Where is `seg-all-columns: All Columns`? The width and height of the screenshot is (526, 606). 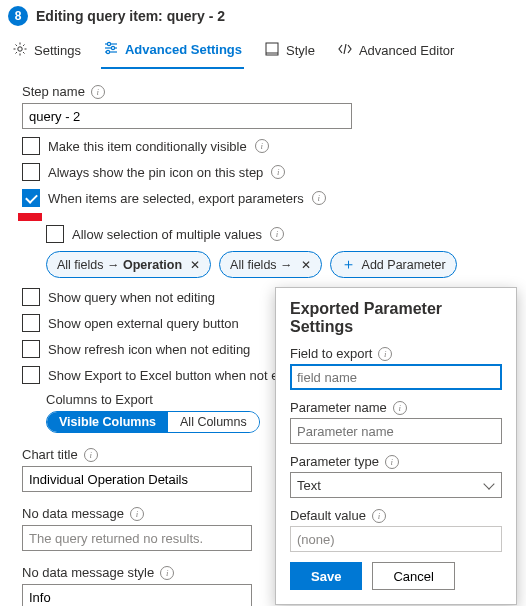
seg-all-columns: All Columns is located at coordinates (214, 422).